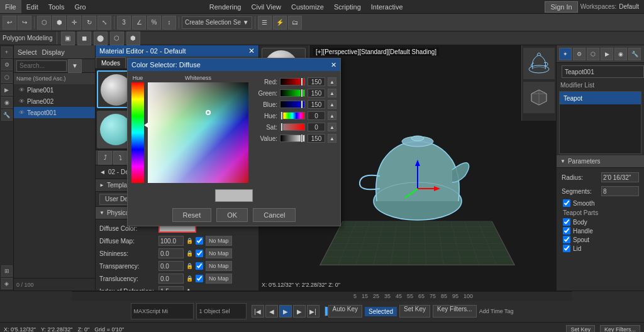  What do you see at coordinates (316, 116) in the screenshot?
I see `hue-value-input` at bounding box center [316, 116].